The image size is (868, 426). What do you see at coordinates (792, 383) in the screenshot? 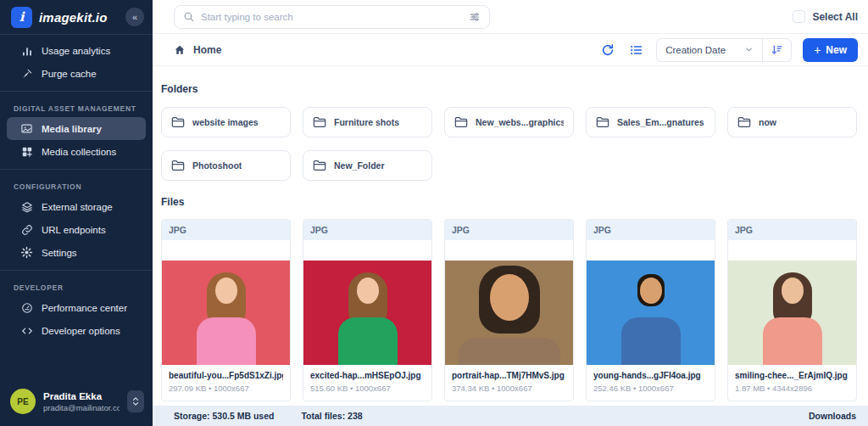
I see `file-info: smiling-chee..._ErAjmIQ.jpg 1.87 MB • 43…` at bounding box center [792, 383].